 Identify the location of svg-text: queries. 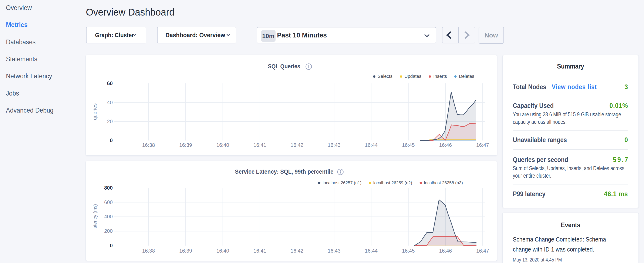
(94, 112).